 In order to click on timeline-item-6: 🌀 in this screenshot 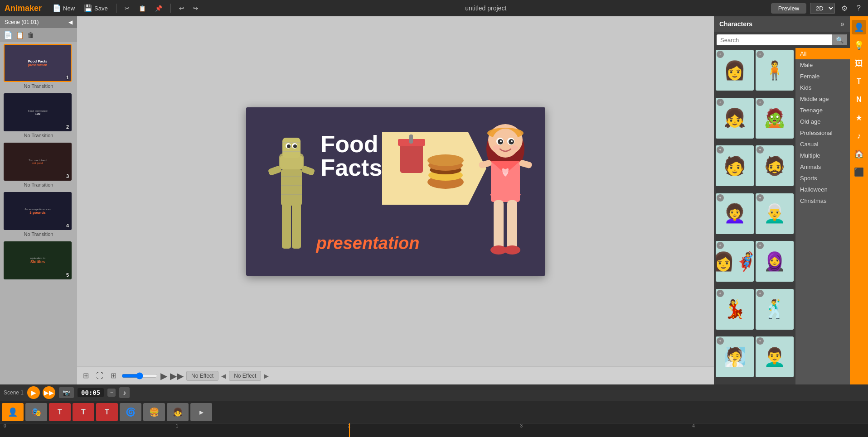, I will do `click(131, 412)`.